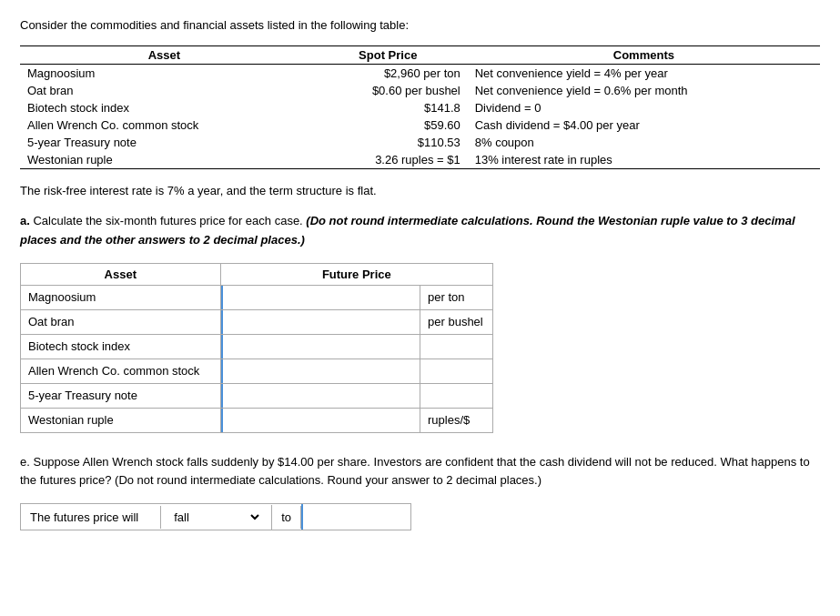  What do you see at coordinates (287, 517) in the screenshot?
I see `to-connector: to` at bounding box center [287, 517].